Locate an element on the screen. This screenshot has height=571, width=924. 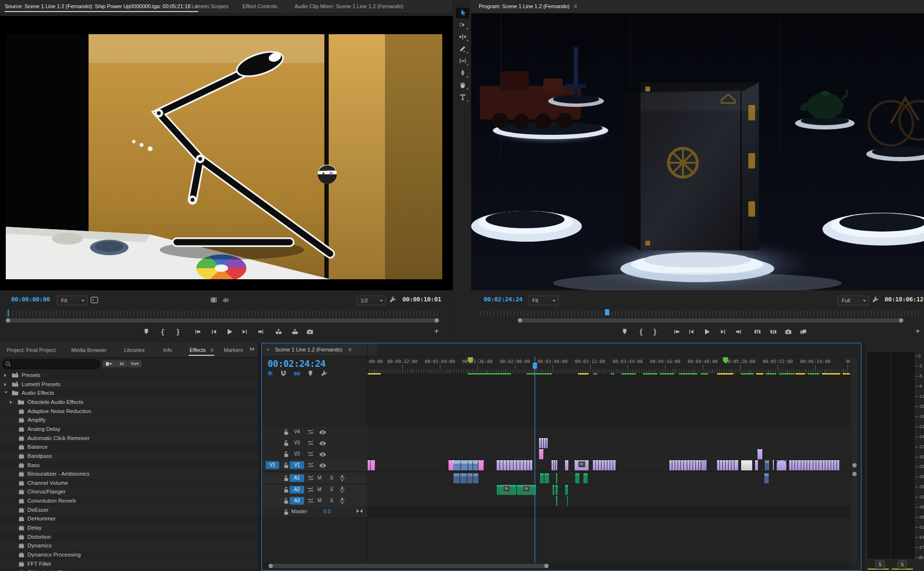
track-content-a2: fxfx is located at coordinates (608, 490).